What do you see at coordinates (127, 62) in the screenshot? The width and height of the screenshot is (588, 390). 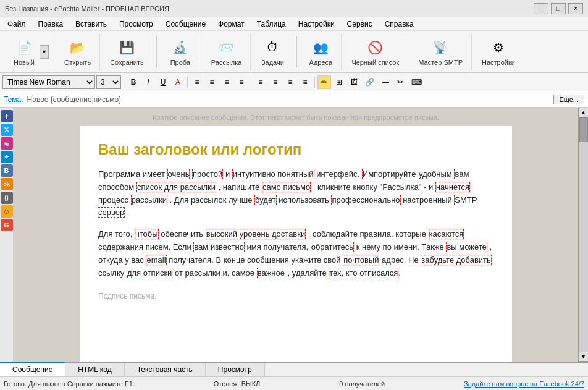 I see `save-label: Сохранить` at bounding box center [127, 62].